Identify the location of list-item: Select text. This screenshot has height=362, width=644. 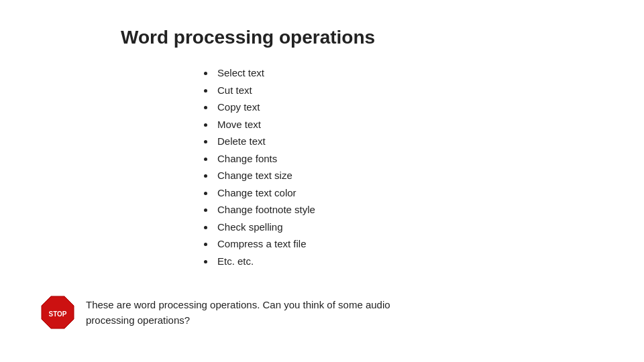
(409, 73).